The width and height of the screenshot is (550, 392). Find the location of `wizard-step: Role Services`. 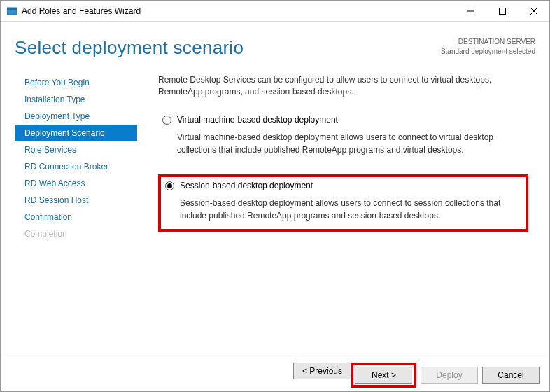

wizard-step: Role Services is located at coordinates (76, 150).